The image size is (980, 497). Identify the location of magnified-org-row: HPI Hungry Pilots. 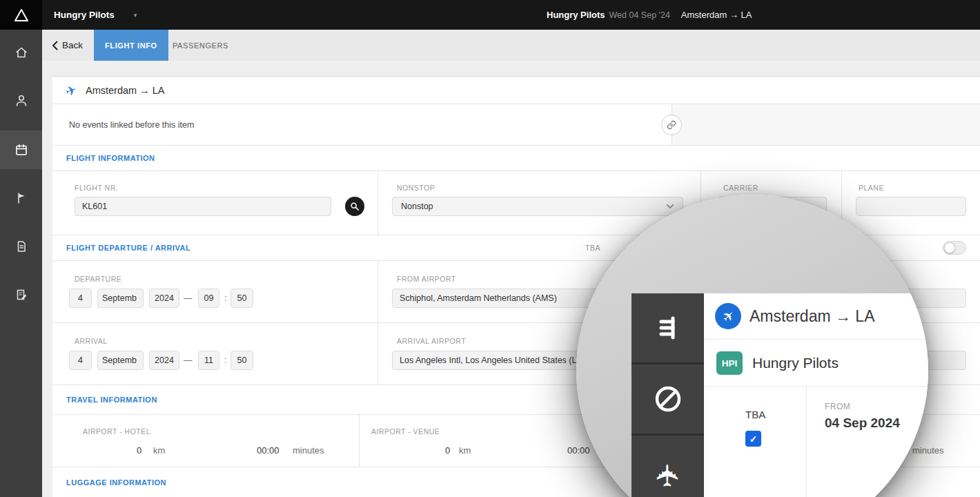
(816, 363).